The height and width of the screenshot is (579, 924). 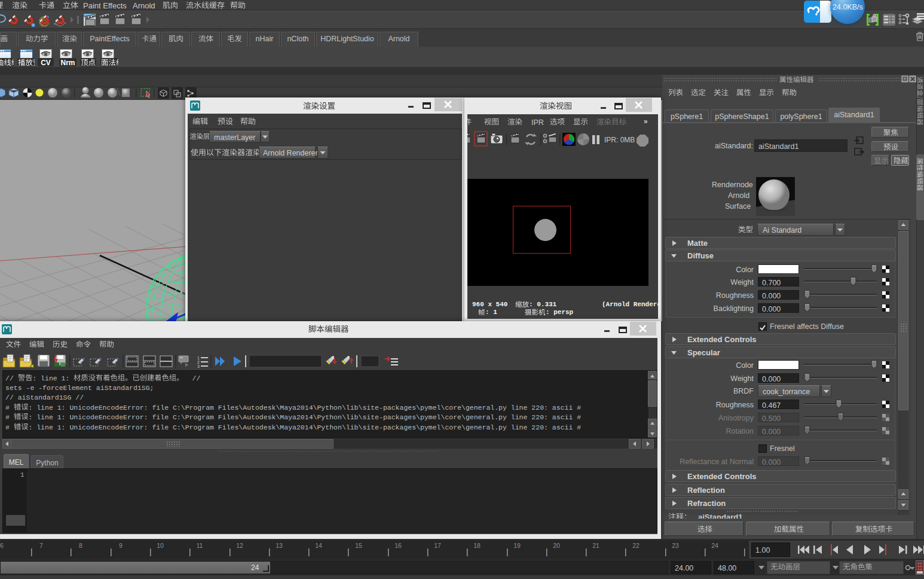 I want to click on svg-text: 21, so click(x=596, y=546).